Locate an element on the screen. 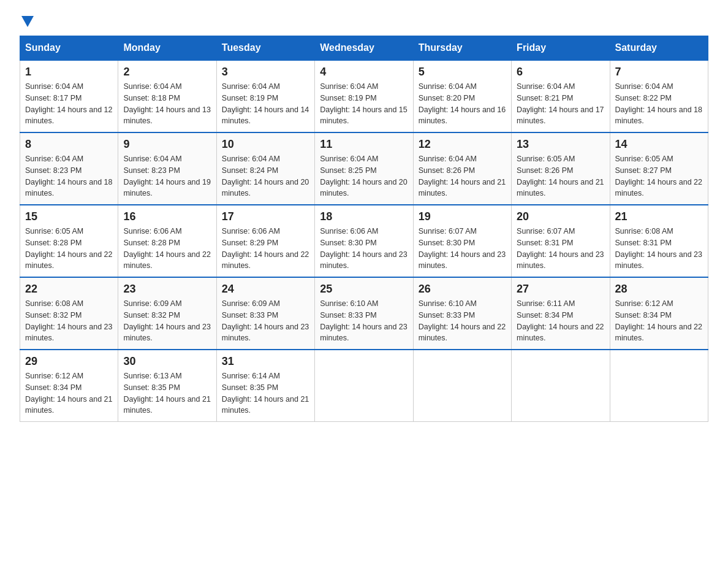 Image resolution: width=728 pixels, height=563 pixels. sunset-label: Sunset: 8:24 PM is located at coordinates (250, 170).